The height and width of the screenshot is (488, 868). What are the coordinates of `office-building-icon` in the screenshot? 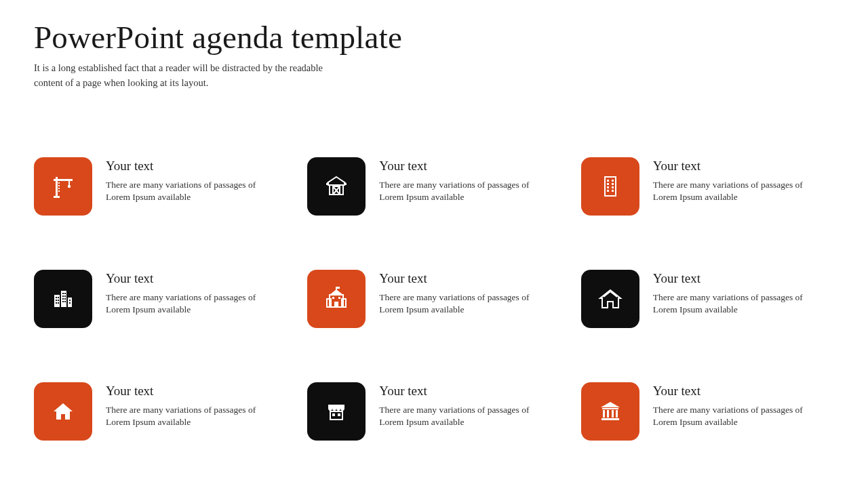 It's located at (610, 186).